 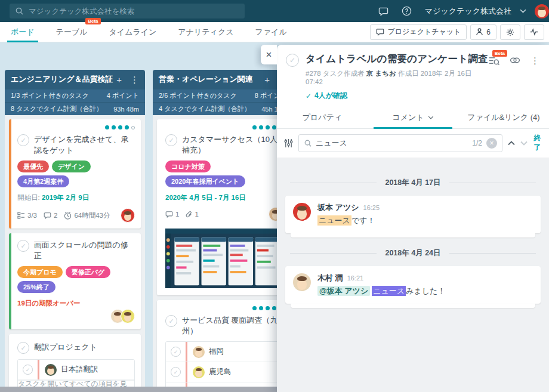 What do you see at coordinates (494, 61) in the screenshot?
I see `search-comments-icon: Beta` at bounding box center [494, 61].